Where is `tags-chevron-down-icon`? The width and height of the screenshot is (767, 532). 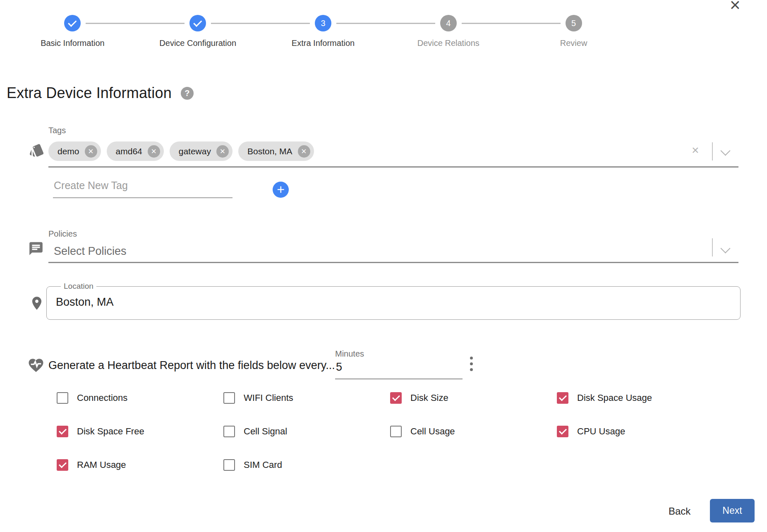 tags-chevron-down-icon is located at coordinates (725, 151).